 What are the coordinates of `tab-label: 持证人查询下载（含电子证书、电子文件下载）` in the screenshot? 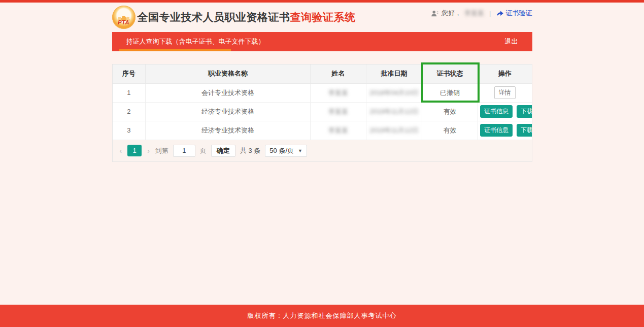 It's located at (196, 42).